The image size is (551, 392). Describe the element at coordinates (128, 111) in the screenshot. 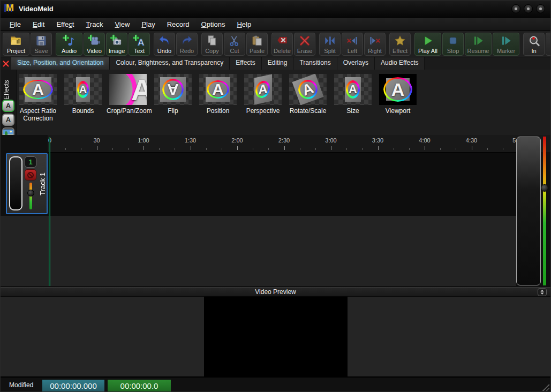

I see `effect-label: Crop/Pan/Zoom` at that location.